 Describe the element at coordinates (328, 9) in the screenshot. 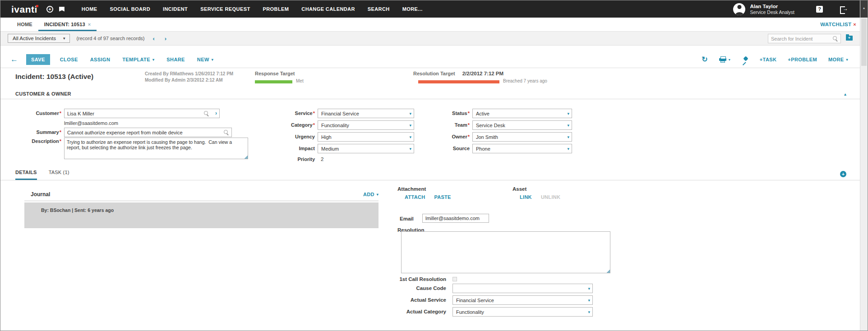

I see `menu-change-calendar: CHANGE CALENDAR` at that location.